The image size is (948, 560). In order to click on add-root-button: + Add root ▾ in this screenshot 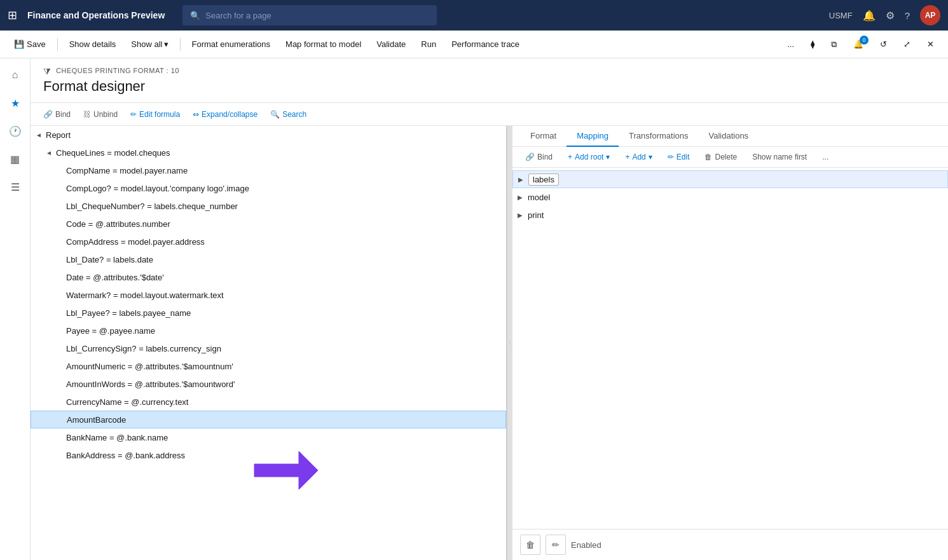, I will do `click(589, 157)`.